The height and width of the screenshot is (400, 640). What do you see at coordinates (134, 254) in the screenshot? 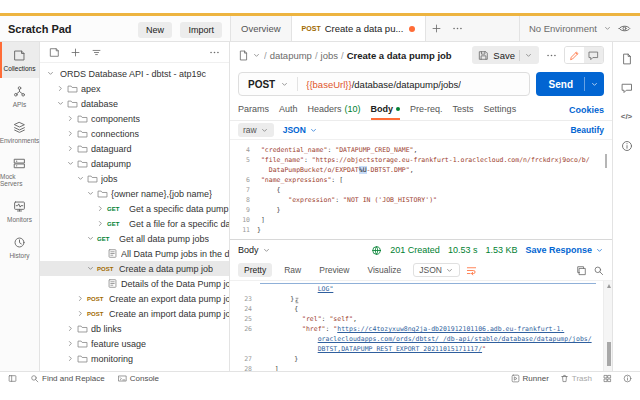
I see `tree-item-all-data-pump-jobs-in-the-dat: All Data Pump jobs in the dat...` at bounding box center [134, 254].